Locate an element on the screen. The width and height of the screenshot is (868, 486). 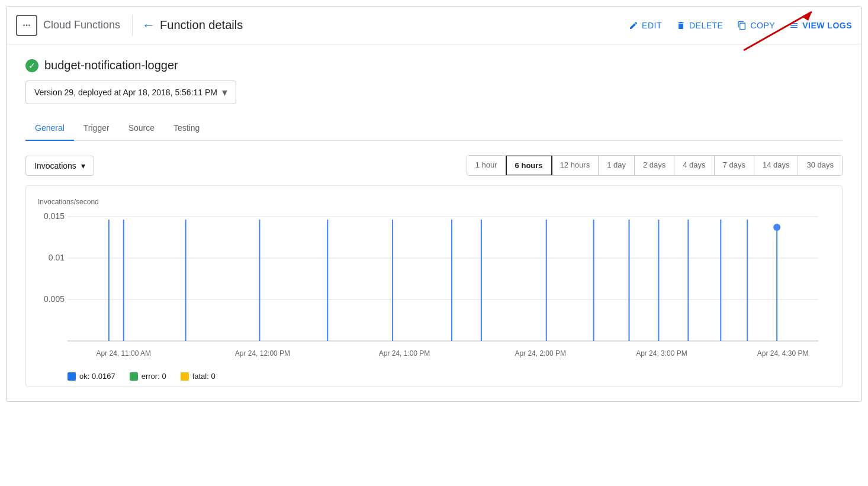
chevron-down-icon: ▾ is located at coordinates (225, 92).